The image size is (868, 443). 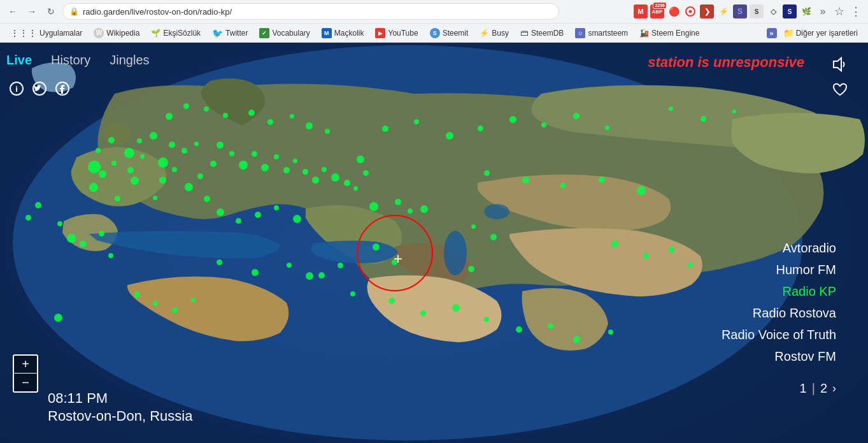 What do you see at coordinates (840, 66) in the screenshot?
I see `sound-icon` at bounding box center [840, 66].